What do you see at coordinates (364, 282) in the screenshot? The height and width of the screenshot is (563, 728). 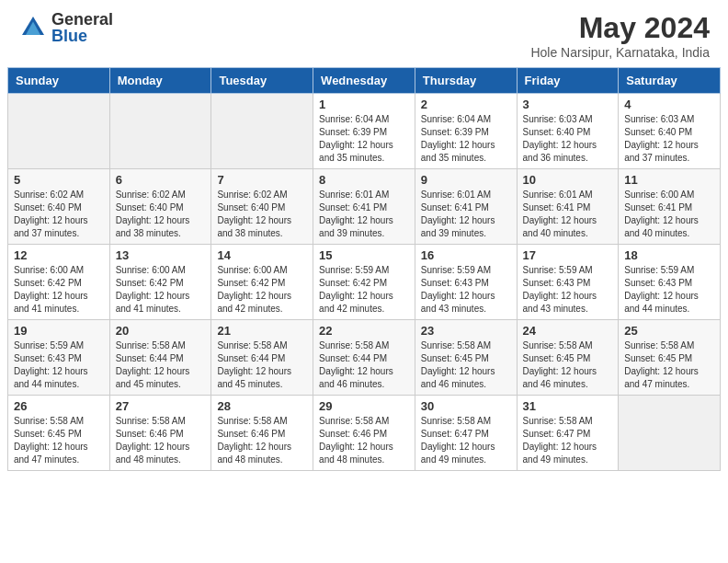 I see `calendar-cell: 15Sunrise: 5:59 AM Sunset: 6:42 PM Dayli…` at bounding box center [364, 282].